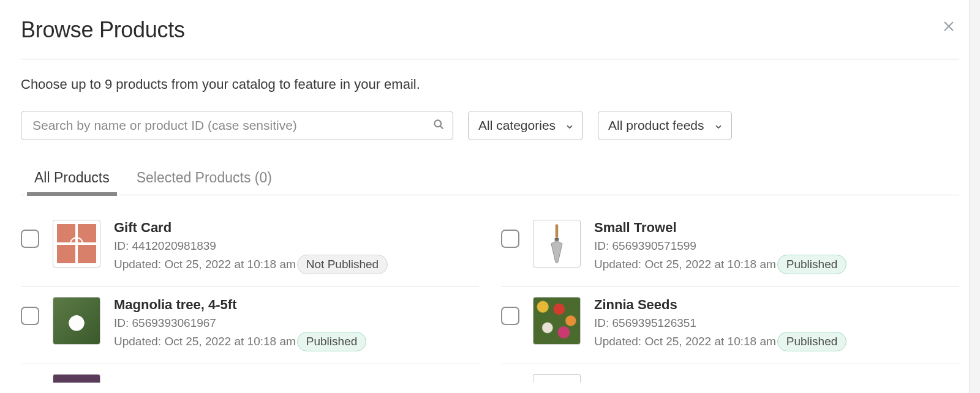  What do you see at coordinates (949, 26) in the screenshot?
I see `close-icon` at bounding box center [949, 26].